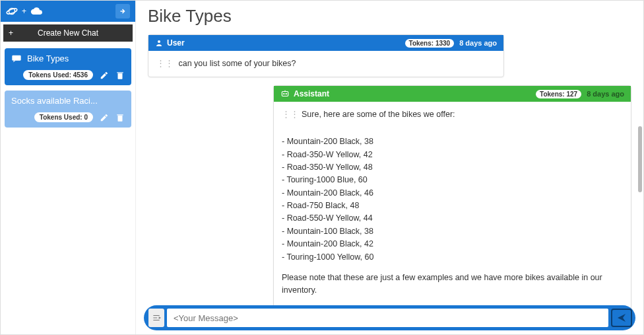 The height and width of the screenshot is (335, 644). I want to click on sidebar-brand-icons: +, so click(25, 11).